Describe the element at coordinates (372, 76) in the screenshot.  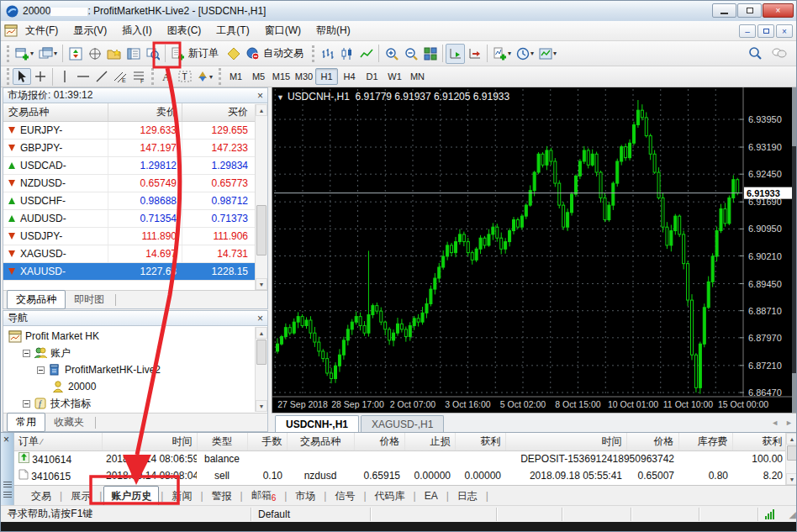
I see `timeframe-d1-button: D1` at that location.